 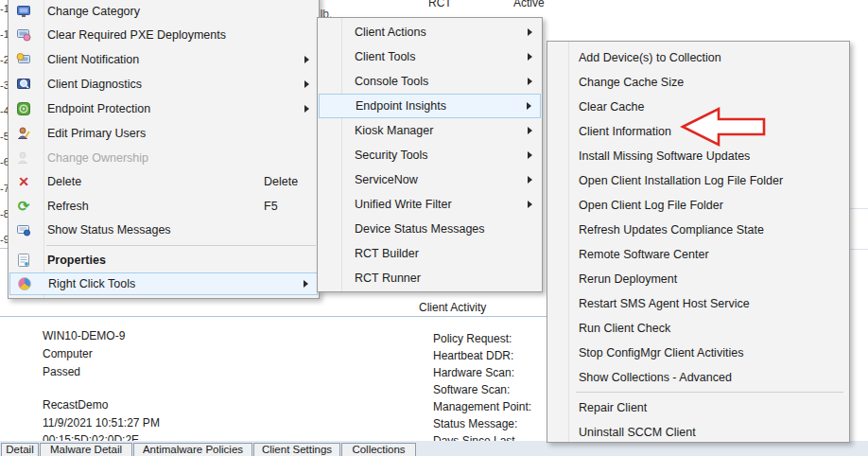 I want to click on menu-item-stop-configmgr-client-activities: Stop ConfigMgr Client Activities, so click(x=698, y=353).